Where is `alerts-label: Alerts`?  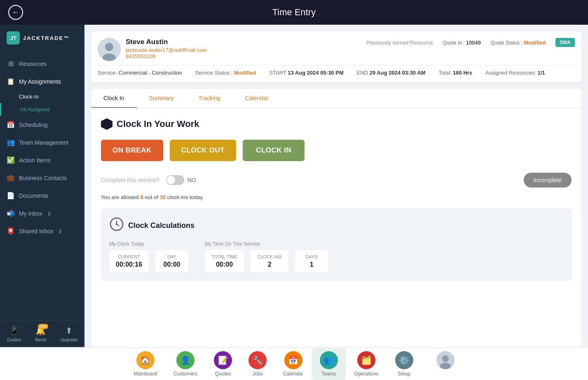 alerts-label: Alerts is located at coordinates (41, 340).